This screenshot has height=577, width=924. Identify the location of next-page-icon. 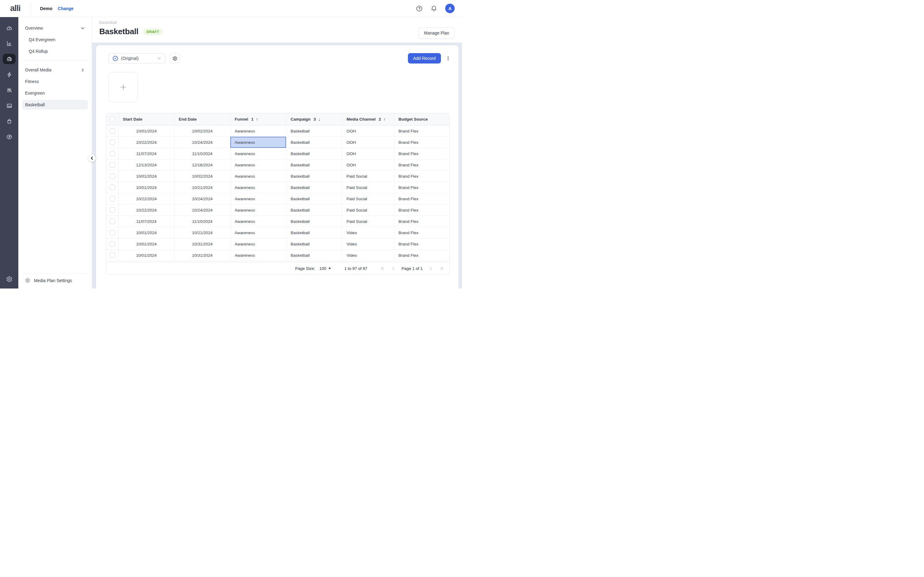
(431, 269).